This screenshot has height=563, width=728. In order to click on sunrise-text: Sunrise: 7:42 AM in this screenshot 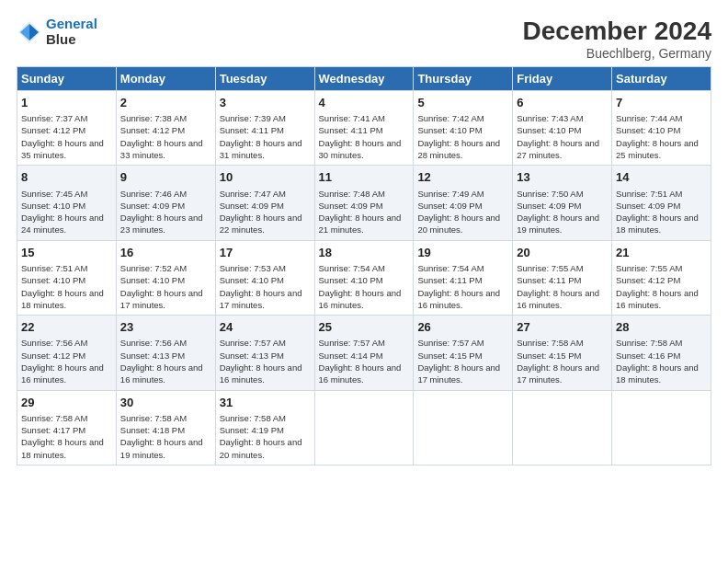, I will do `click(450, 118)`.